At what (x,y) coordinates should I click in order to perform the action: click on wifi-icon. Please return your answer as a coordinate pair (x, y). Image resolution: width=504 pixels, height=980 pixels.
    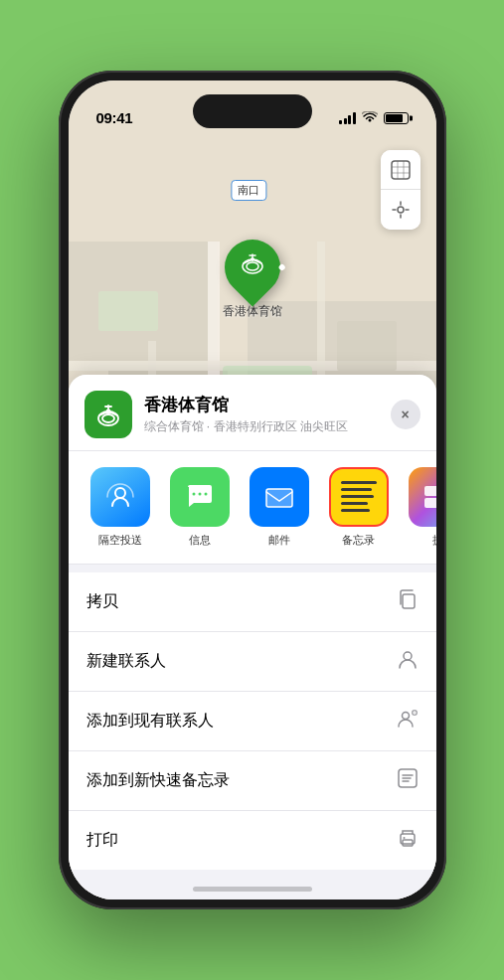
    Looking at the image, I should click on (370, 118).